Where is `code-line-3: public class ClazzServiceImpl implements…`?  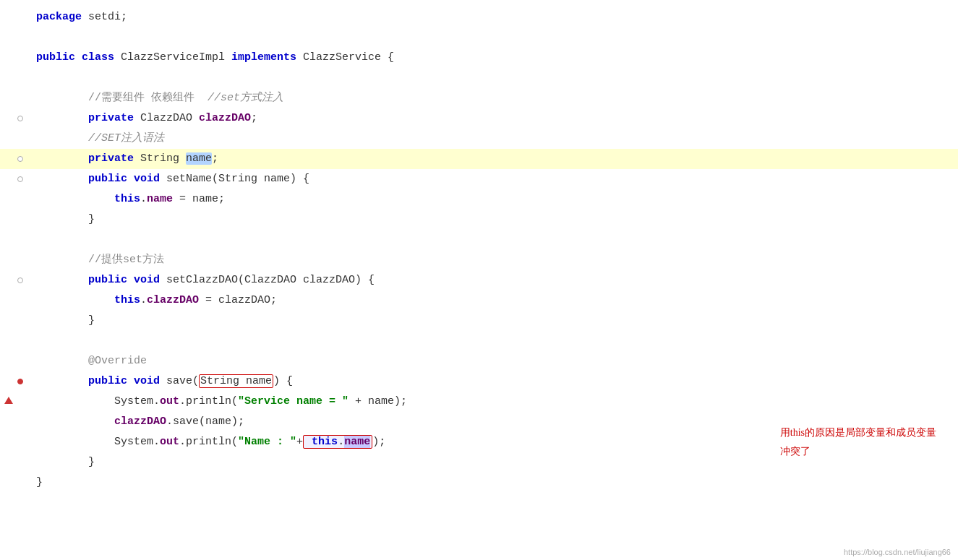 code-line-3: public class ClazzServiceImpl implements… is located at coordinates (479, 58).